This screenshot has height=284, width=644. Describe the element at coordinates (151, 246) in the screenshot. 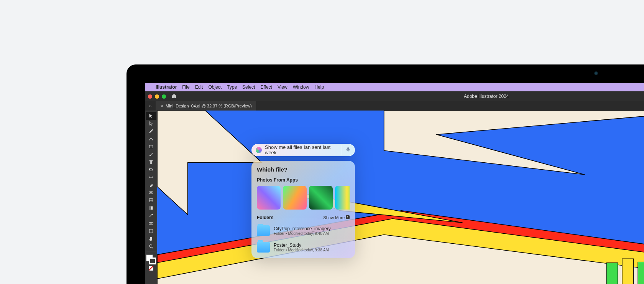

I see `zoom-tool` at that location.